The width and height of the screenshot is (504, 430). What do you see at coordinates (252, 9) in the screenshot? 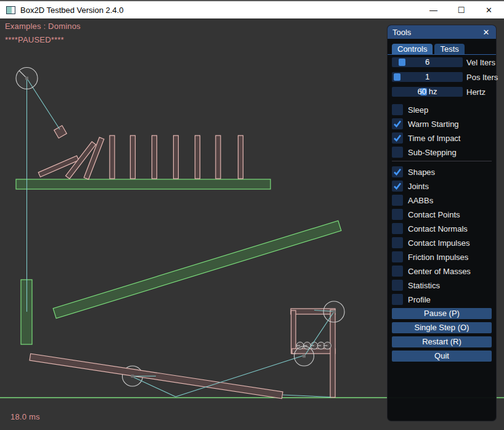
I see `os-titlebar: Box2D Testbed Version 2.4.0 — ☐ ✕` at bounding box center [252, 9].